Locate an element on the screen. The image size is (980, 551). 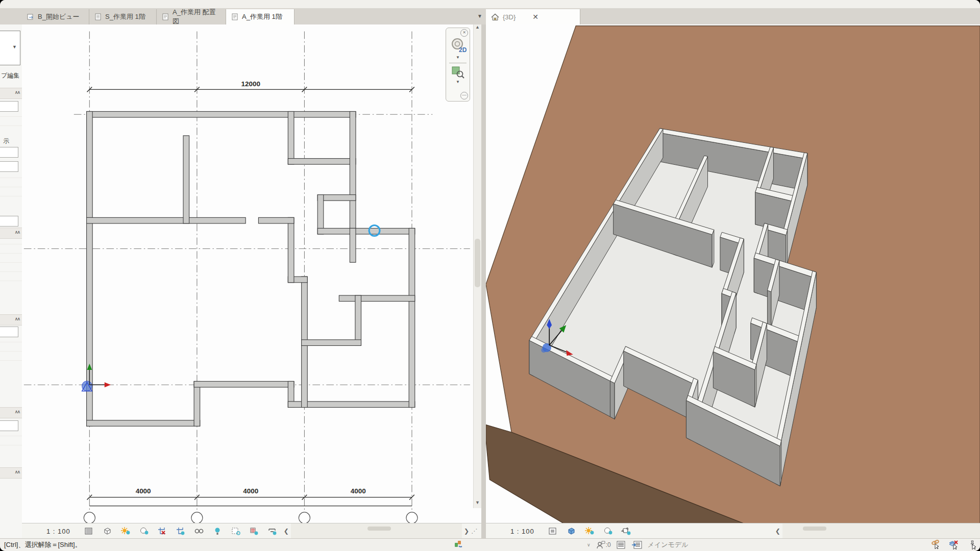
status-message: [Ctrl]、選択解除＝[Shift]。 is located at coordinates (43, 545).